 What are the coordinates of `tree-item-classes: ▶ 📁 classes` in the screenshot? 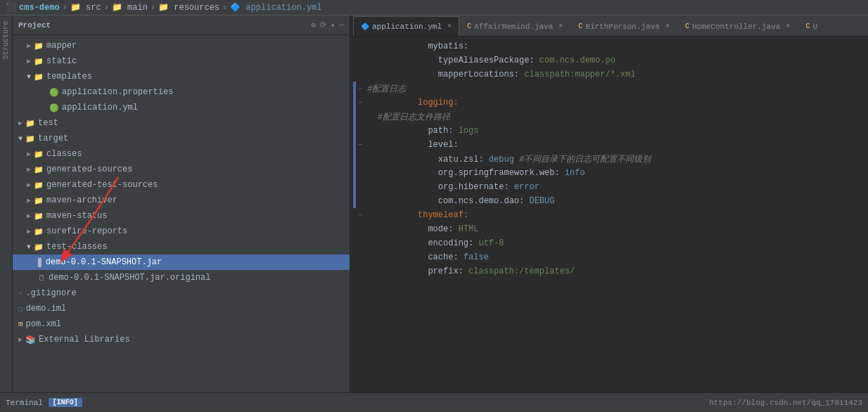 It's located at (181, 154).